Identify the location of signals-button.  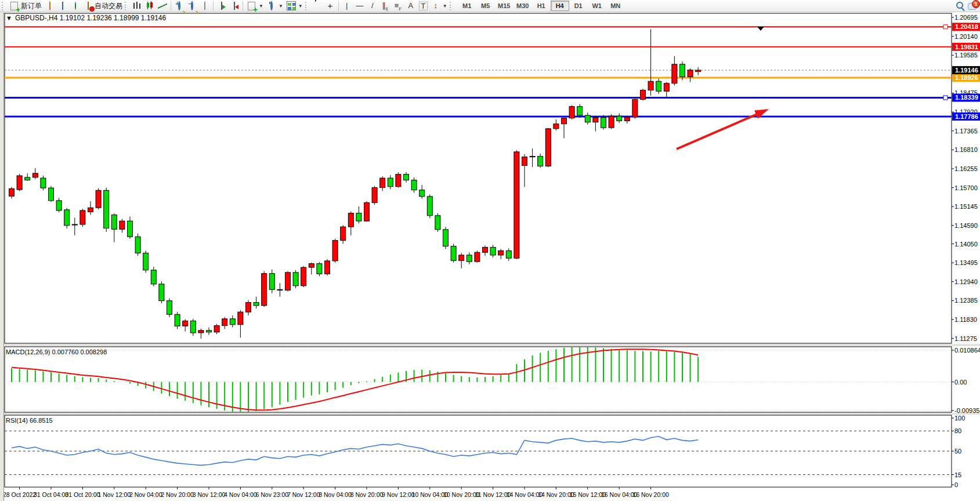
(75, 6).